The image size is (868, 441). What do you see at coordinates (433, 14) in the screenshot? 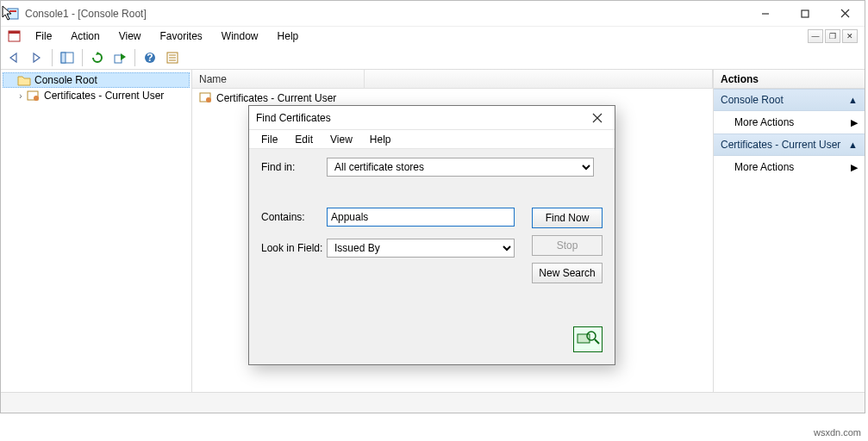
I see `titlebar: Console1 - [Console Root]` at bounding box center [433, 14].